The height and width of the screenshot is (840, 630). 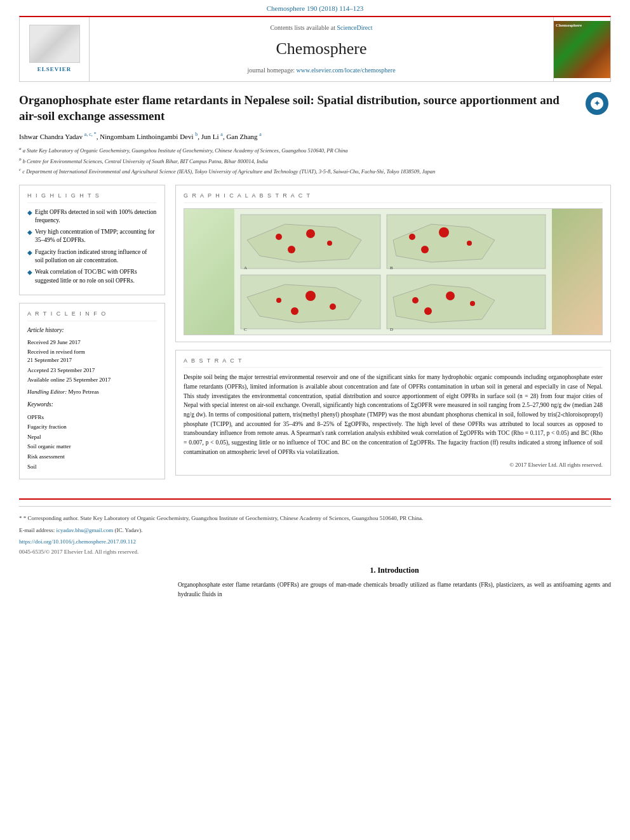 What do you see at coordinates (92, 437) in the screenshot?
I see `keyword-3: Nepal` at bounding box center [92, 437].